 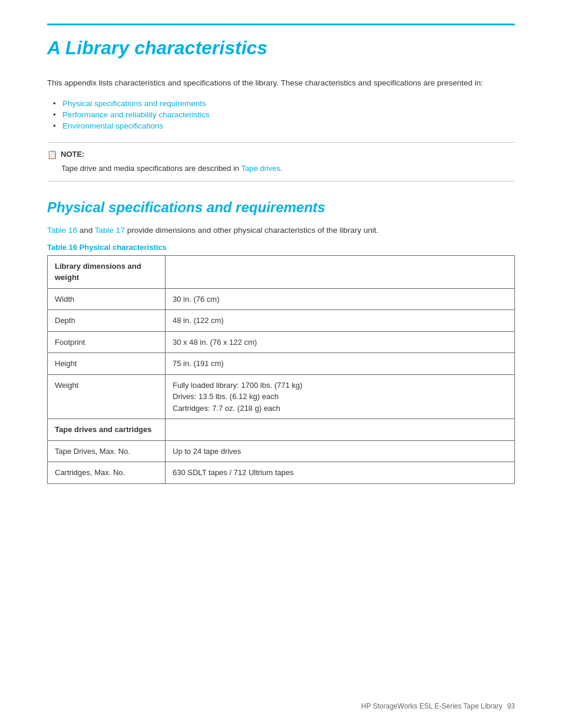 I want to click on note-body-suffix: ., so click(x=282, y=169).